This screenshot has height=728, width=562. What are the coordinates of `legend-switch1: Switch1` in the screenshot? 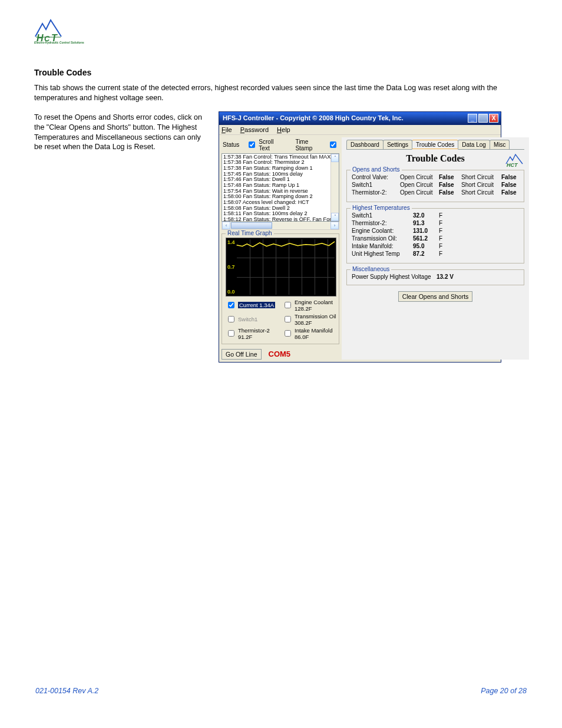 It's located at (253, 319).